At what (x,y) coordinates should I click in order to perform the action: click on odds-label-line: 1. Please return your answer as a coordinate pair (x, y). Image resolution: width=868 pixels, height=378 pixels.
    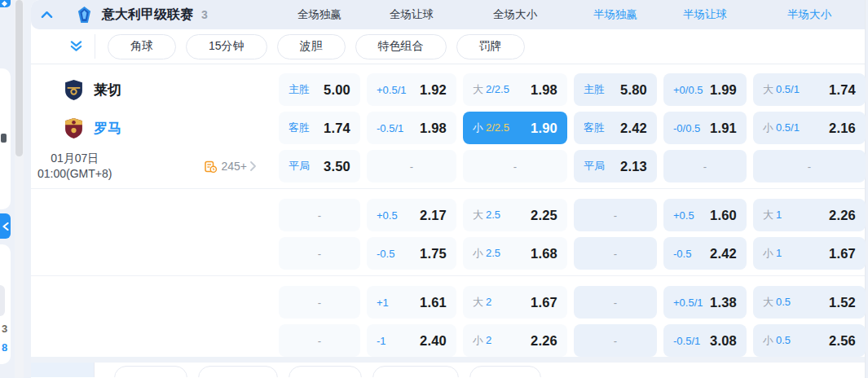
    Looking at the image, I should click on (779, 215).